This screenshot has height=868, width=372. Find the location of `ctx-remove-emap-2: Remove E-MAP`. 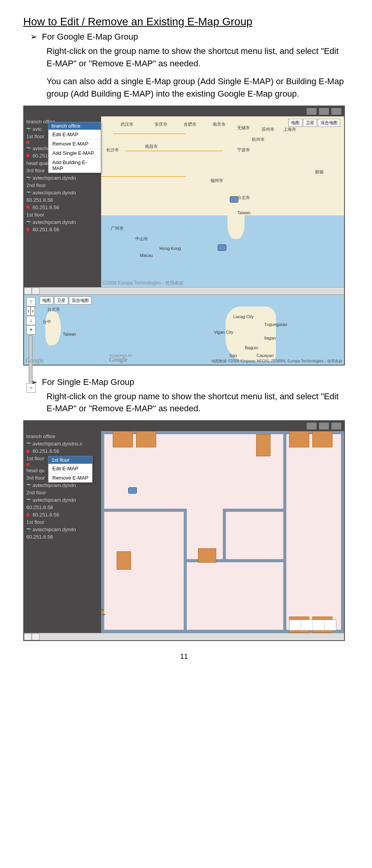

ctx-remove-emap-2: Remove E-MAP is located at coordinates (71, 478).